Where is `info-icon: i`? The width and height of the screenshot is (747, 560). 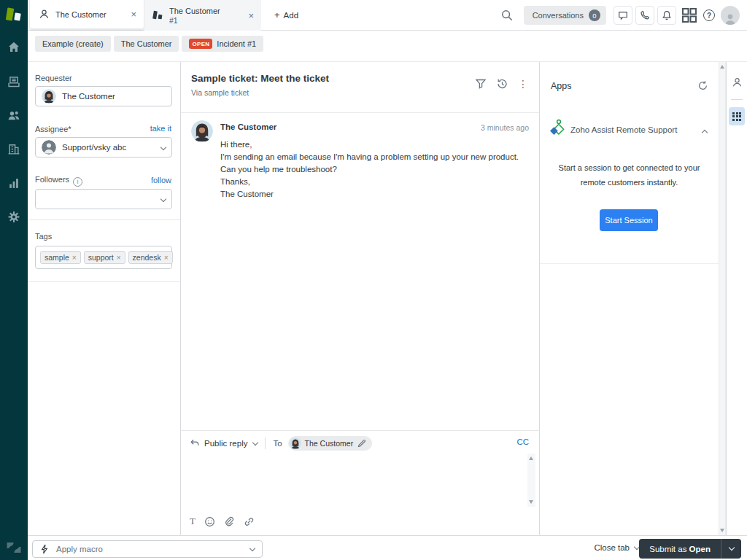
info-icon: i is located at coordinates (77, 182).